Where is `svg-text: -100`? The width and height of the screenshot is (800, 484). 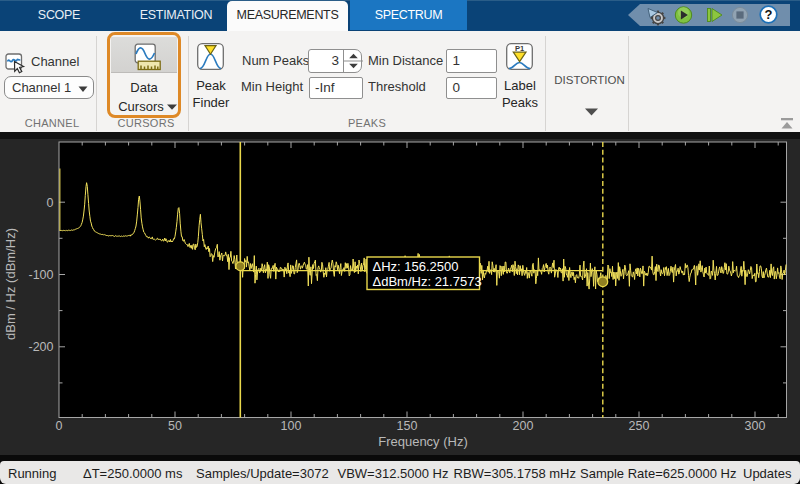 svg-text: -100 is located at coordinates (40, 275).